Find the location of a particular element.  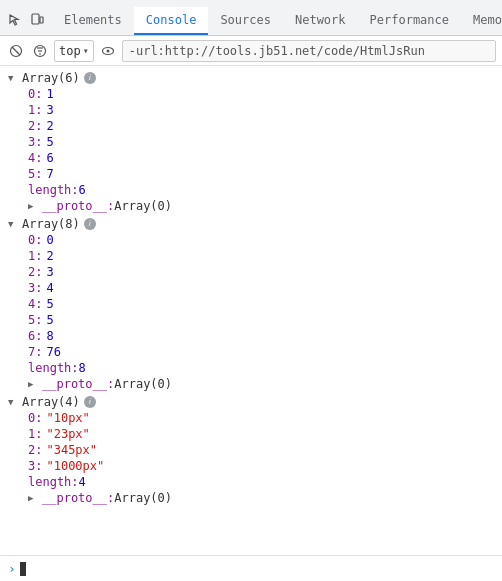

array-item-row: 2: 3 is located at coordinates (261, 272).